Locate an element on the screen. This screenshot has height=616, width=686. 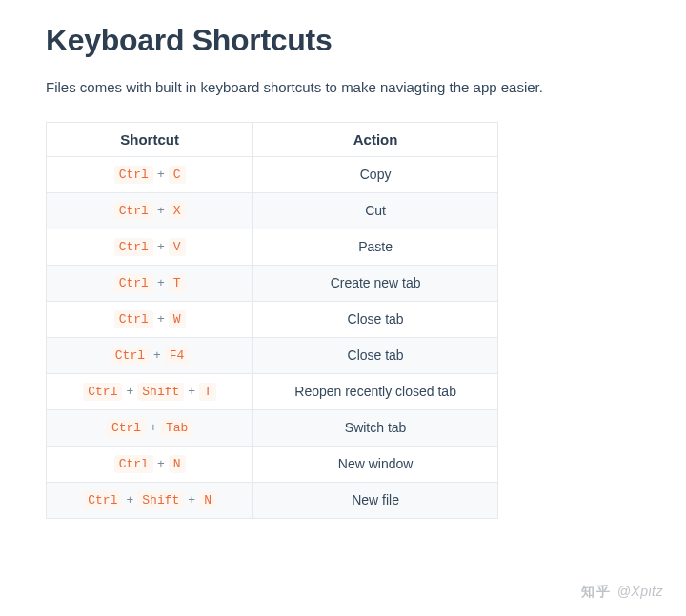
table-row: Ctrl+TCreate new tab is located at coordinates (272, 283).